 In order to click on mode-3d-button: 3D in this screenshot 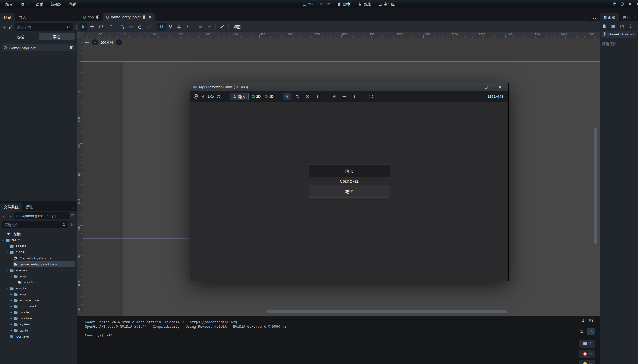, I will do `click(269, 97)`.